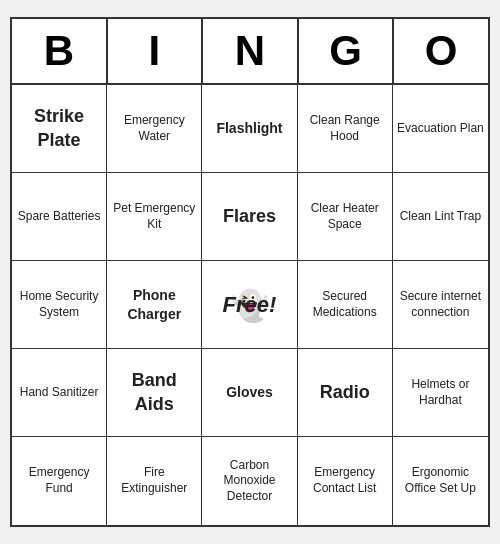 The image size is (500, 544). Describe the element at coordinates (250, 305) in the screenshot. I see `free-label: Free!` at that location.